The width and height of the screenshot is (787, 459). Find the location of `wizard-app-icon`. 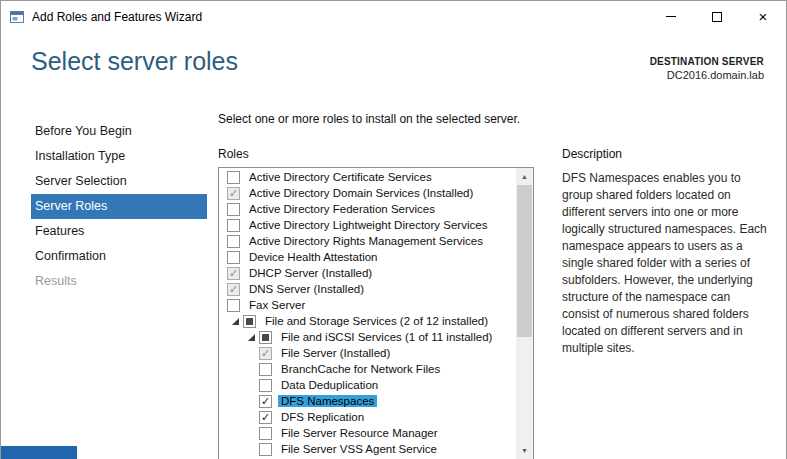

wizard-app-icon is located at coordinates (17, 17).